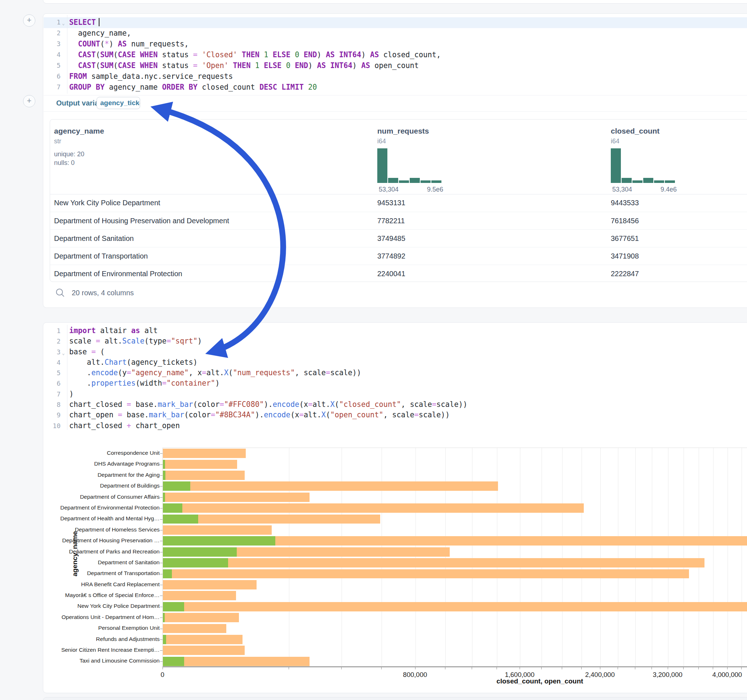  I want to click on code-text: CAST(SUM(CASE WHEN status = 'Closed' THE…, so click(408, 55).